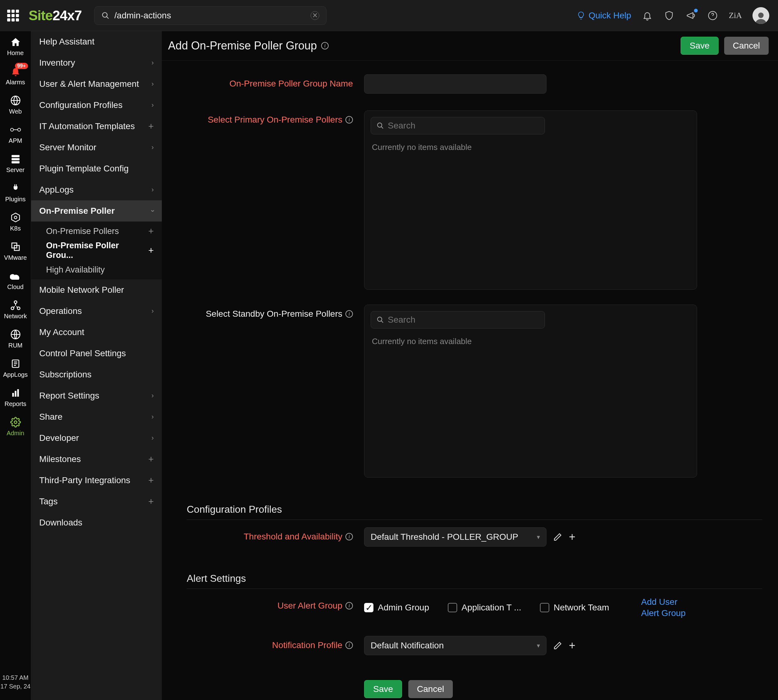 The height and width of the screenshot is (700, 778). What do you see at coordinates (467, 537) in the screenshot?
I see `row-threshold: Threshold and Availability i Default Thr…` at bounding box center [467, 537].